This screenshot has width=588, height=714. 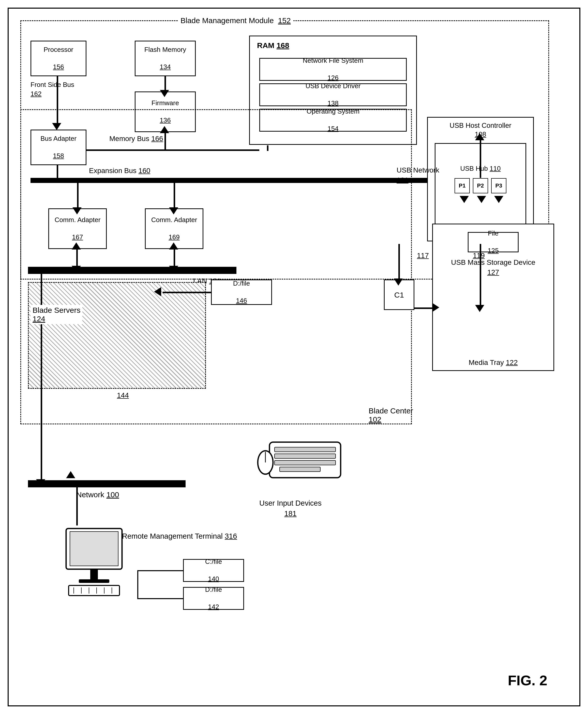 What do you see at coordinates (480, 186) in the screenshot?
I see `hub-ports: P1 P2 P3` at bounding box center [480, 186].